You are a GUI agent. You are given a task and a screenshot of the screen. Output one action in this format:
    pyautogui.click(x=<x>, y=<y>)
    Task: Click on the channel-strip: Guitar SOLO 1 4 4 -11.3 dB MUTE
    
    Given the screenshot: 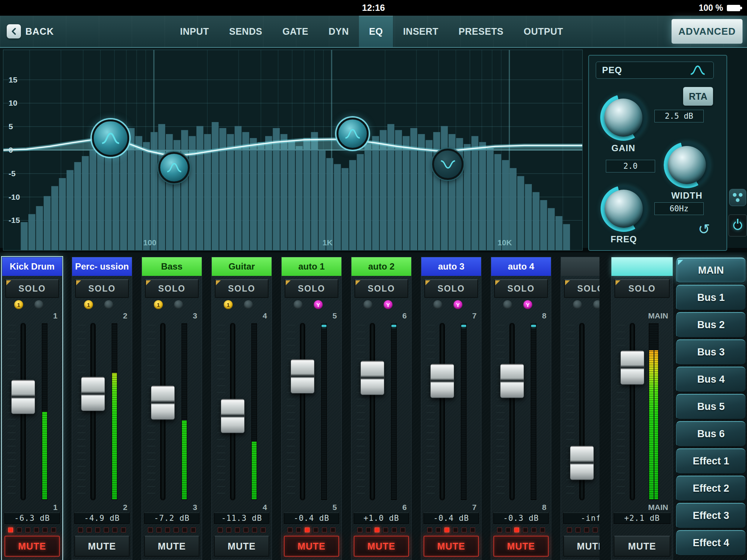 What is the action you would take?
    pyautogui.click(x=242, y=408)
    